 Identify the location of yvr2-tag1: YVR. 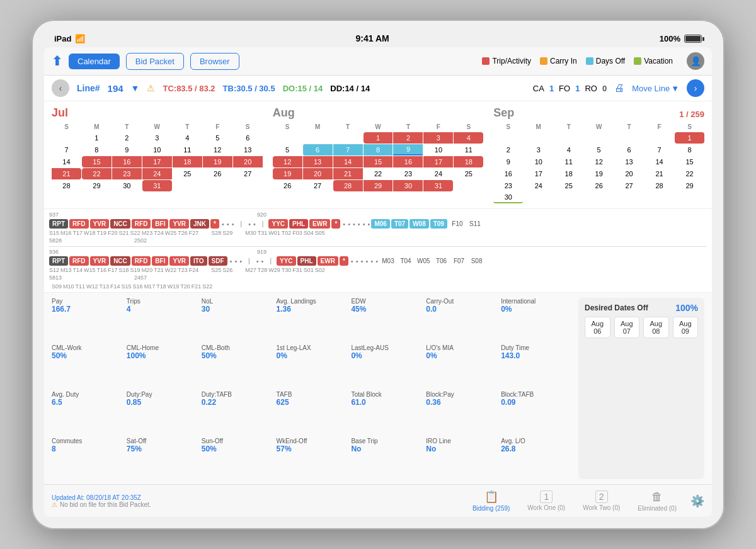
(179, 224).